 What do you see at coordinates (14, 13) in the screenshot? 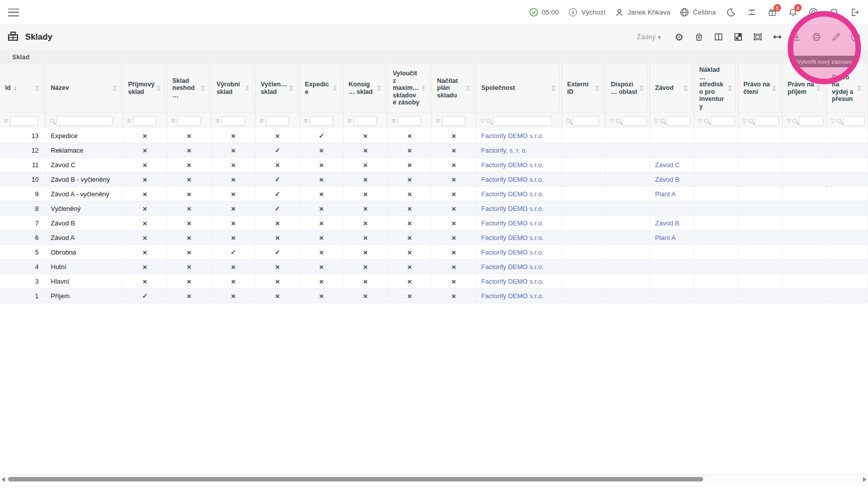
I see `hamburger-menu-icon` at bounding box center [14, 13].